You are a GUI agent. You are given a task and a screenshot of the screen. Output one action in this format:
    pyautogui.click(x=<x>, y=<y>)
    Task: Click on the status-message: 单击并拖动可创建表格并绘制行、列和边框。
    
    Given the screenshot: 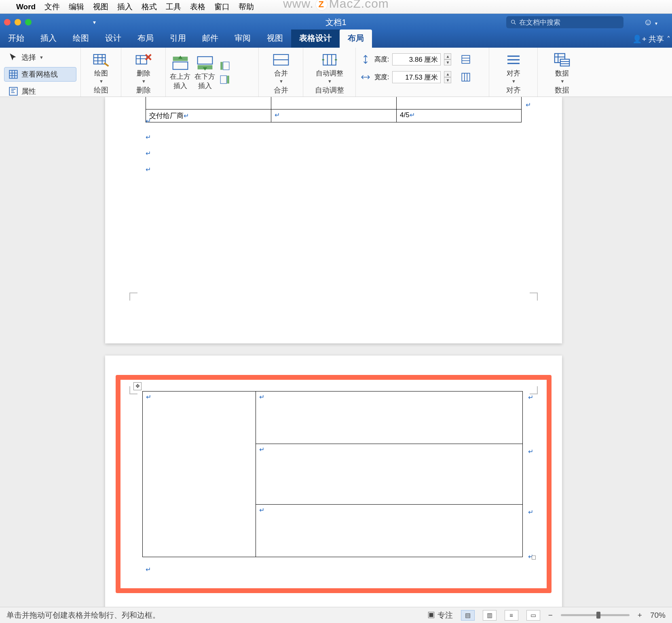 What is the action you would take?
    pyautogui.click(x=83, y=615)
    